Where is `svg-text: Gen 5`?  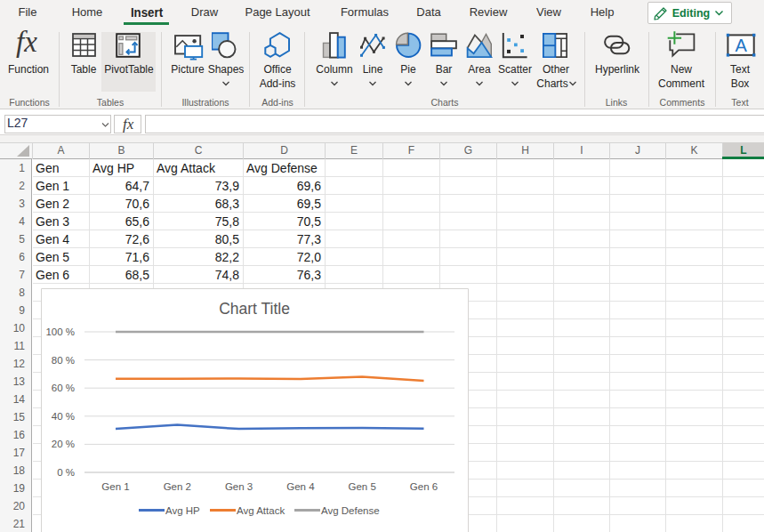
svg-text: Gen 5 is located at coordinates (363, 487).